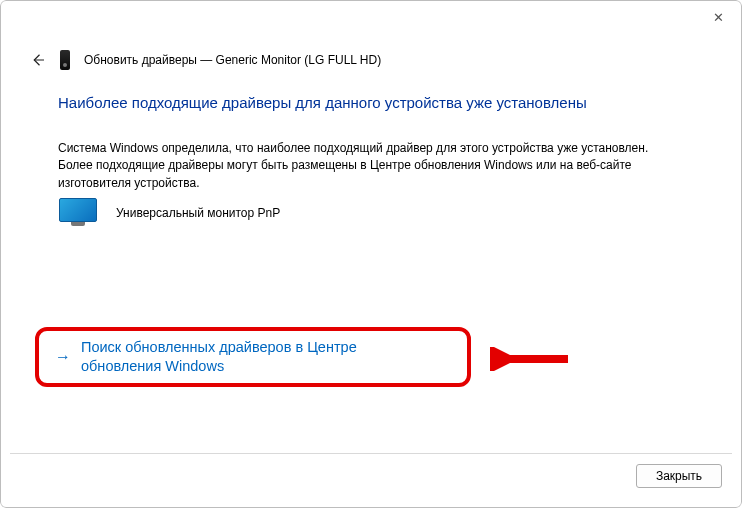 This screenshot has height=508, width=742. What do you see at coordinates (232, 60) in the screenshot?
I see `dialog-title: Обновить драйверы — Generic Monitor (LG …` at bounding box center [232, 60].